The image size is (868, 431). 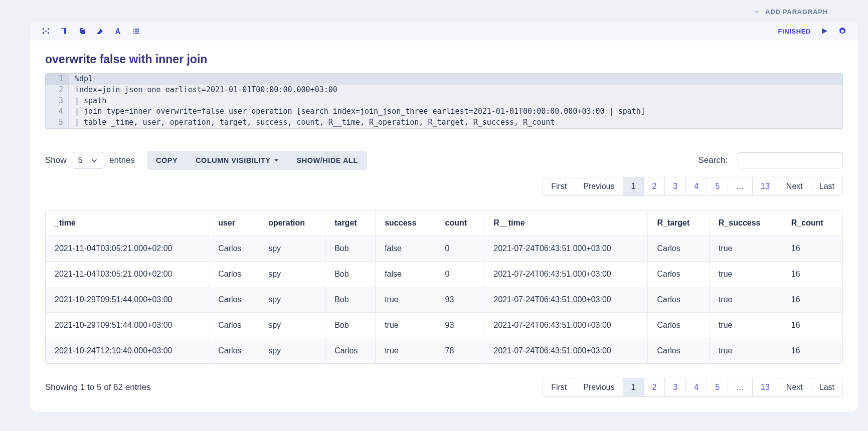 What do you see at coordinates (118, 31) in the screenshot?
I see `font-icon` at bounding box center [118, 31].